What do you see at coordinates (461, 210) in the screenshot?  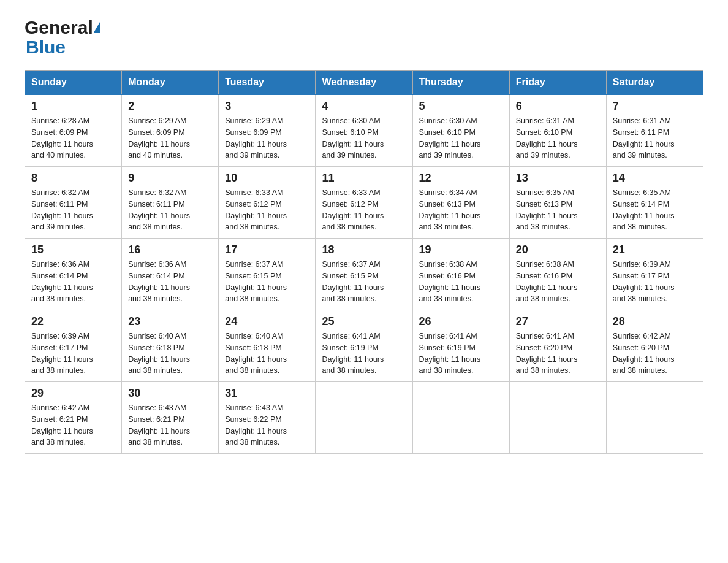 I see `day-info: Sunrise: 6:34 AMSunset: 6:13 PMDaylight:…` at bounding box center [461, 210].